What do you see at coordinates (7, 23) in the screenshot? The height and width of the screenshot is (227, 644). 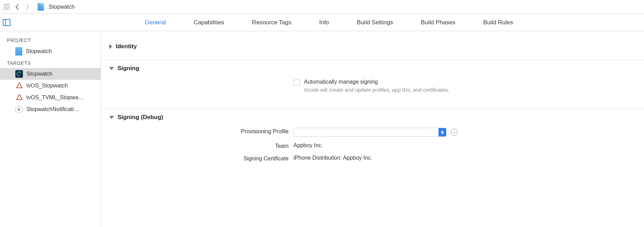 I see `sidebar-toggle-icon` at bounding box center [7, 23].